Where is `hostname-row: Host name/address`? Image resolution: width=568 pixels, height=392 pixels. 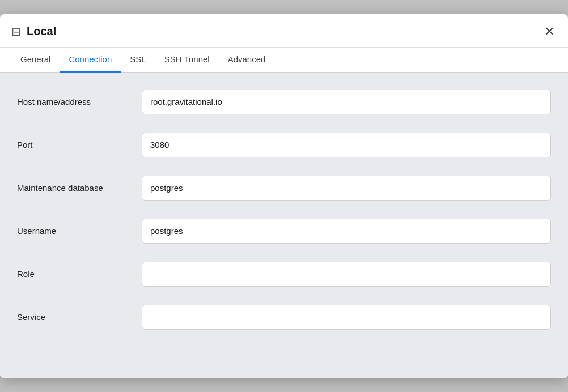
hostname-row: Host name/address is located at coordinates (284, 102).